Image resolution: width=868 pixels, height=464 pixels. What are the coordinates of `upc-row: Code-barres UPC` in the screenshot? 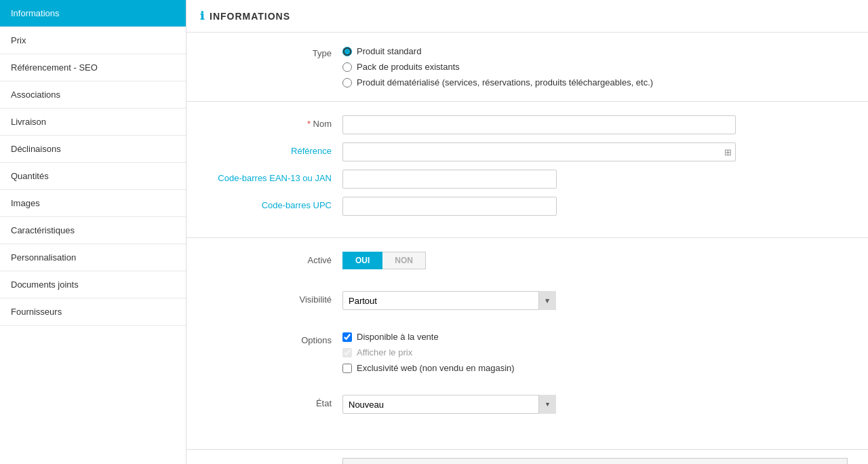 It's located at (528, 206).